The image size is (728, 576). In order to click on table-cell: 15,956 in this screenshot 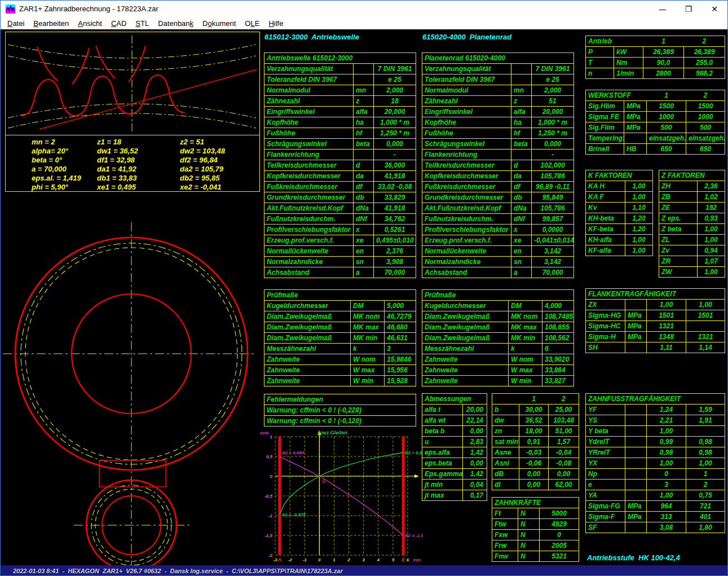, I will do `click(400, 370)`.